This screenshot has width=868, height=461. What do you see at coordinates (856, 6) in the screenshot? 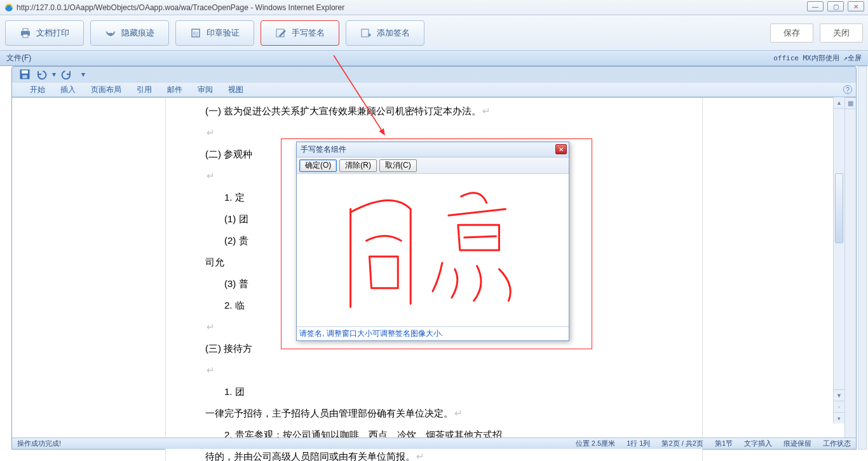
I see `window-close-button: ✕` at bounding box center [856, 6].